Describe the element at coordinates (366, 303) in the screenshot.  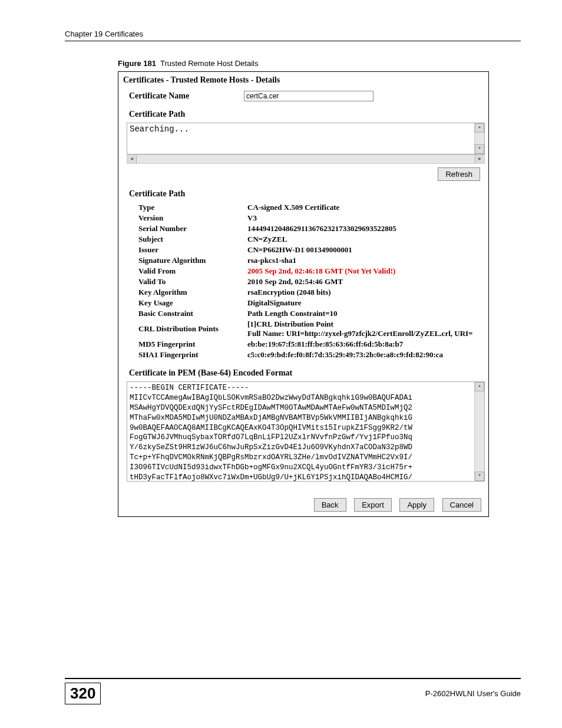
I see `keyusage-value: DigitalSignature` at that location.